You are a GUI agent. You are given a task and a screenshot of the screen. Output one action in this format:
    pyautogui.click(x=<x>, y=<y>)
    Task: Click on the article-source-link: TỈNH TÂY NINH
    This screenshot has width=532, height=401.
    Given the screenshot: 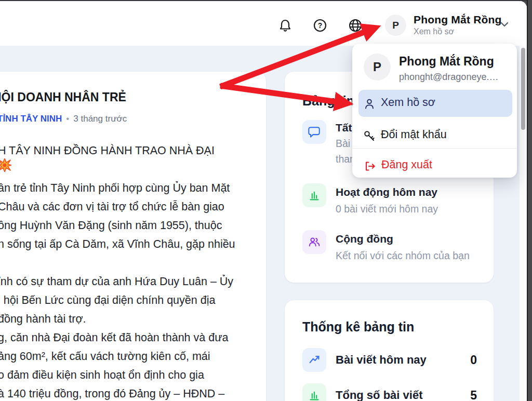 What is the action you would take?
    pyautogui.click(x=31, y=119)
    